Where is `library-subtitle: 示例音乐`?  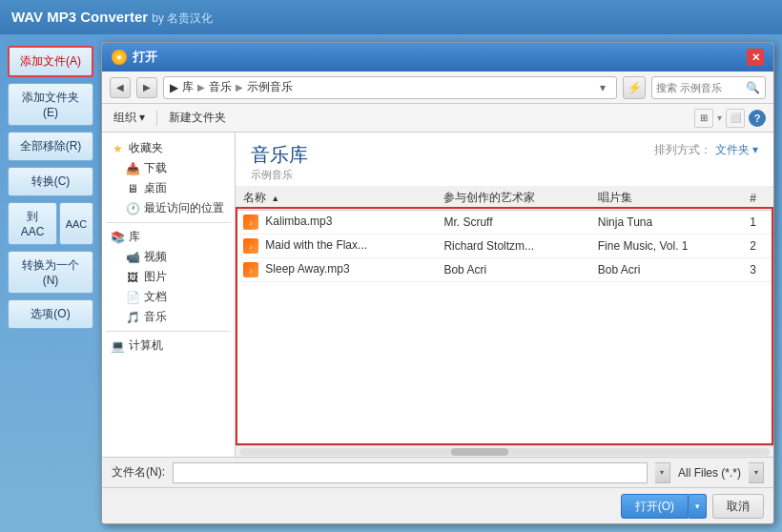 library-subtitle: 示例音乐 is located at coordinates (279, 175).